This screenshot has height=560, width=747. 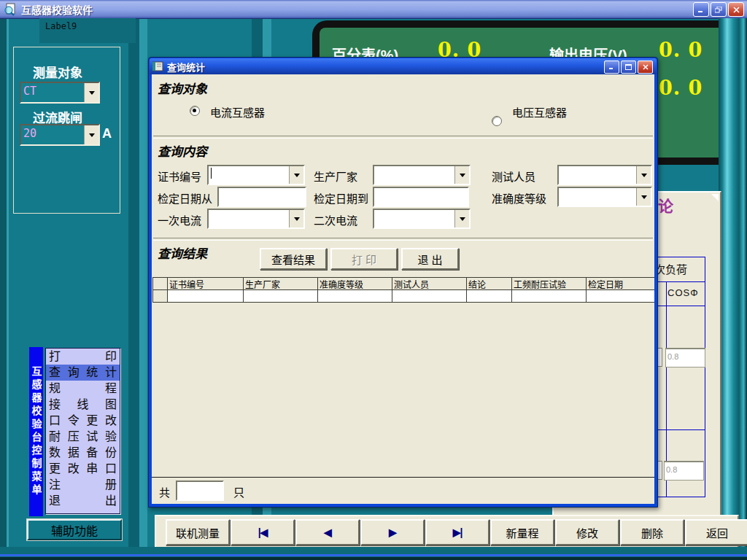 What do you see at coordinates (605, 175) in the screenshot?
I see `tester-combo` at bounding box center [605, 175].